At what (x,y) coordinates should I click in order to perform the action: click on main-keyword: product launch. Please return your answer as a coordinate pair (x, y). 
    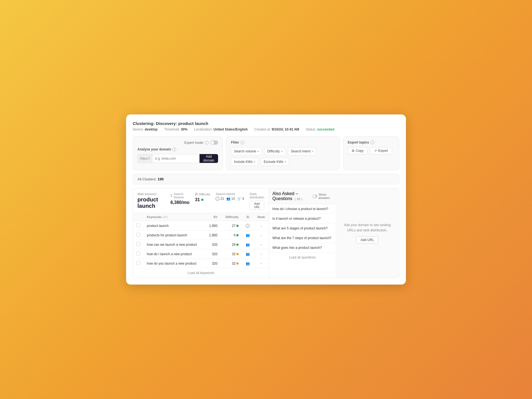
    Looking at the image, I should click on (154, 203).